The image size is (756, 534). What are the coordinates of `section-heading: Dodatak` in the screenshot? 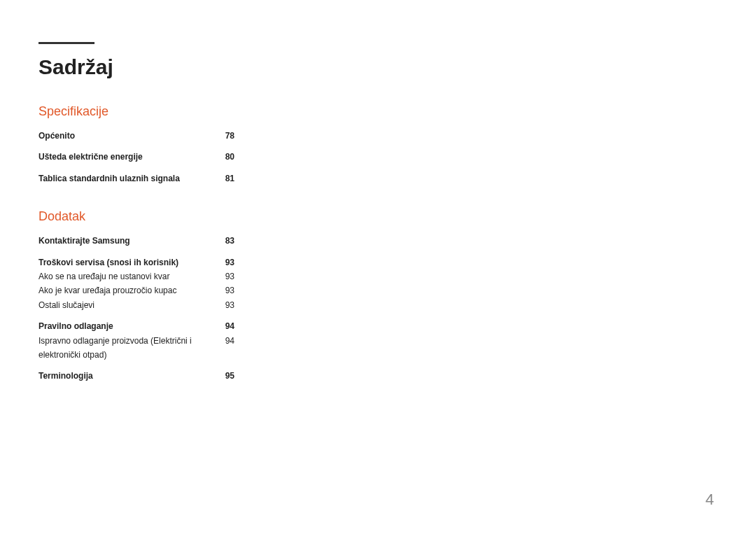 It's located at (378, 217).